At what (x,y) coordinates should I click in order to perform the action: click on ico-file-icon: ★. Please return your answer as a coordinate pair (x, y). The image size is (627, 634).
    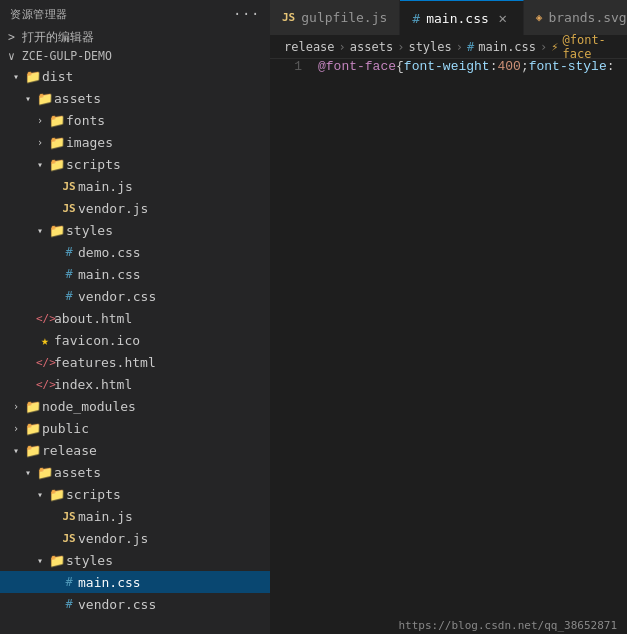
    Looking at the image, I should click on (45, 340).